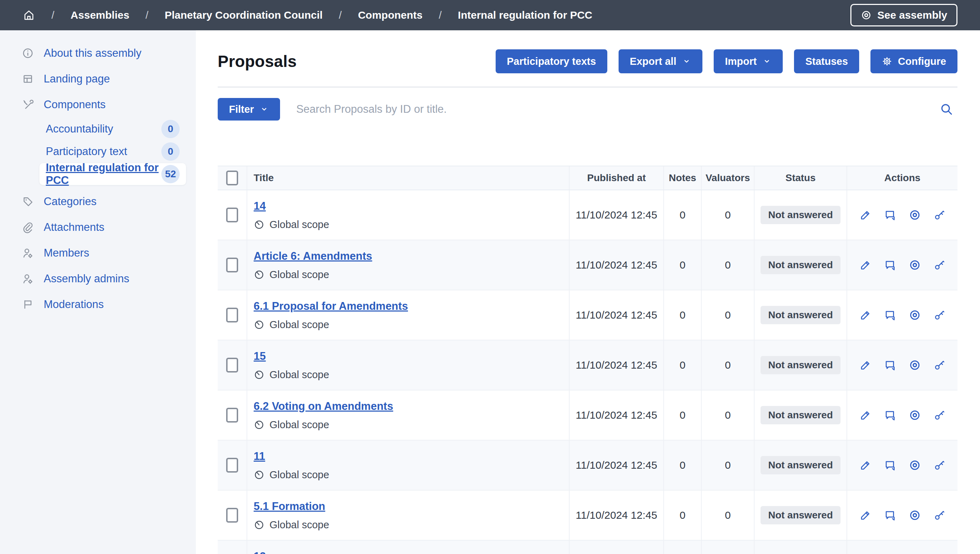 The image size is (980, 554). What do you see at coordinates (609, 110) in the screenshot?
I see `search-input` at bounding box center [609, 110].